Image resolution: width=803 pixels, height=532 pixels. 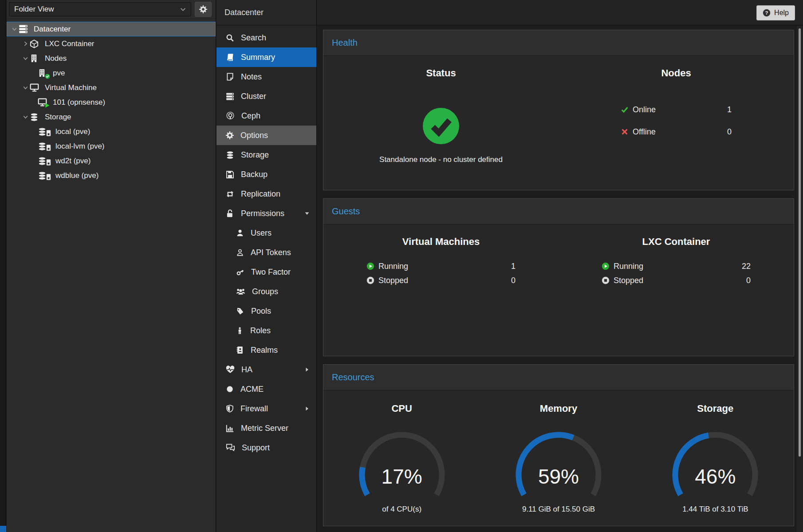 What do you see at coordinates (266, 241) in the screenshot?
I see `nav-list: Search Summary Notes Cluster Ceph Option…` at bounding box center [266, 241].